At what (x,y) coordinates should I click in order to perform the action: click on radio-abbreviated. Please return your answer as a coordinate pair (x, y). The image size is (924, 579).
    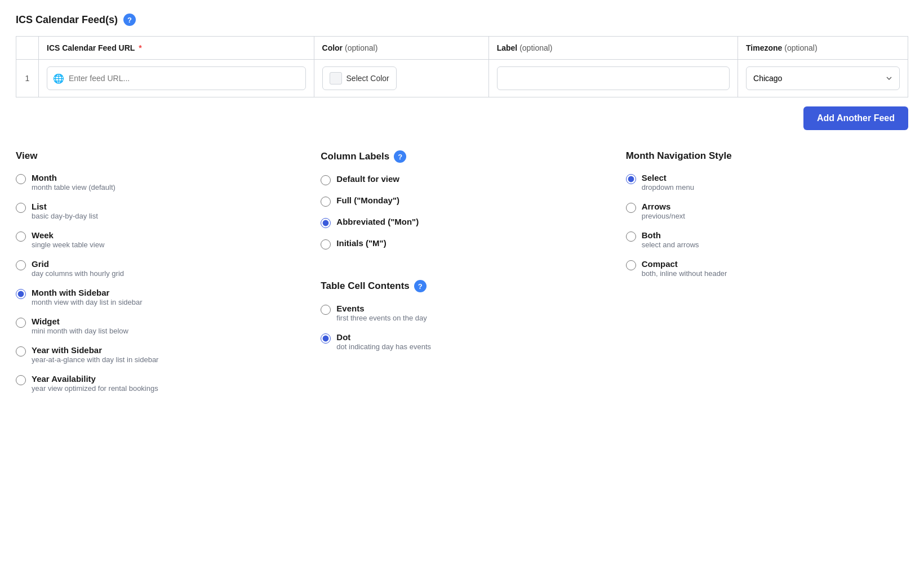
    Looking at the image, I should click on (326, 223).